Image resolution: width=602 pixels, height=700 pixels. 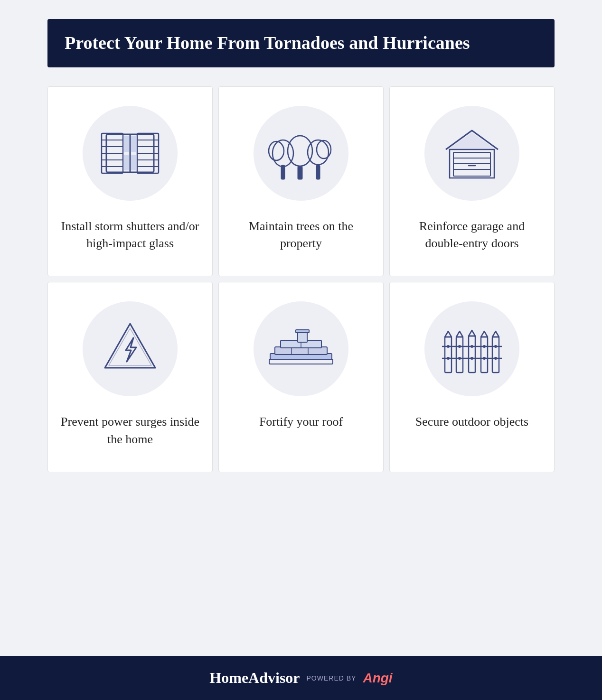 I want to click on footer-homeadvisor-label: HomeAdvisor, so click(x=254, y=678).